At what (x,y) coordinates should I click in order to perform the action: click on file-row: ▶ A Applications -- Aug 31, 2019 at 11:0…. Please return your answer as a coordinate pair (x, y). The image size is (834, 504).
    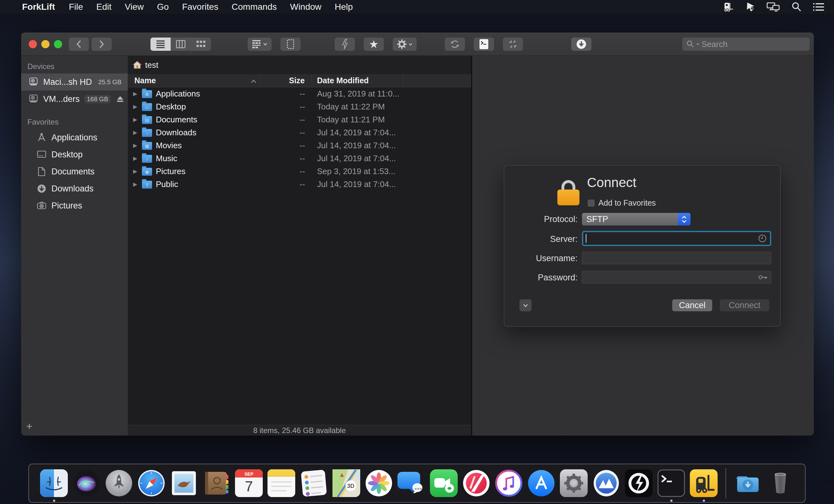
    Looking at the image, I should click on (299, 94).